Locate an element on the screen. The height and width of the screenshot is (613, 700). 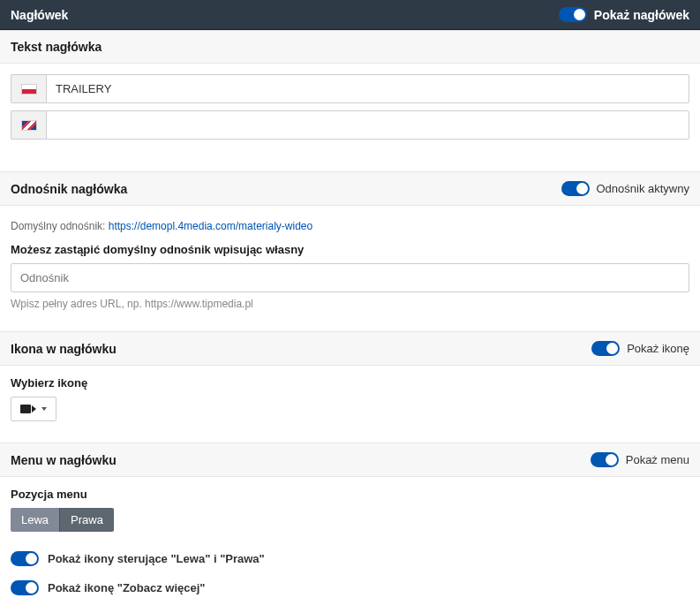
menu-position-label: Pozycja menu is located at coordinates (350, 495).